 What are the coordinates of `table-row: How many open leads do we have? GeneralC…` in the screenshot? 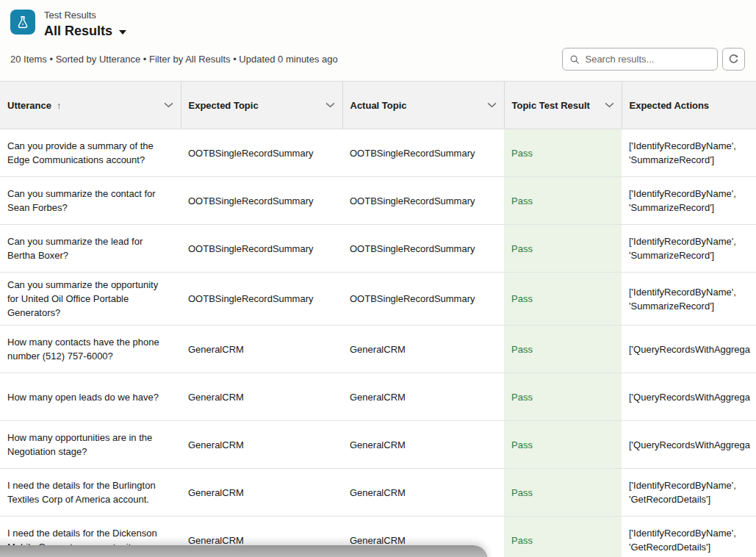 It's located at (378, 397).